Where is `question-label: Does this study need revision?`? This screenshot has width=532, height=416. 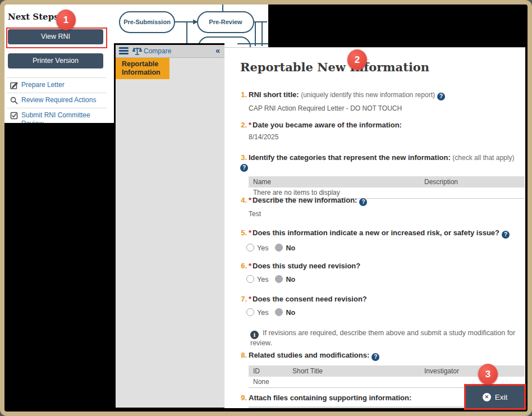 question-label: Does this study need revision? is located at coordinates (306, 266).